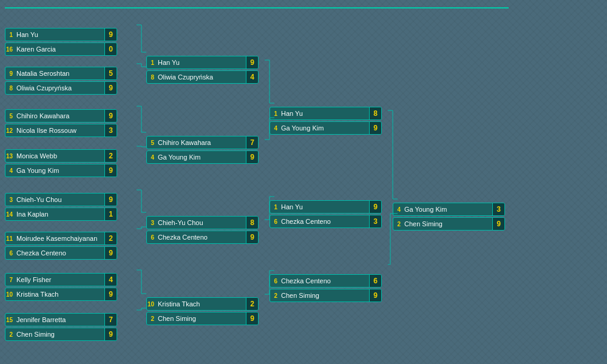  Describe the element at coordinates (110, 214) in the screenshot. I see `player-score: 1` at that location.